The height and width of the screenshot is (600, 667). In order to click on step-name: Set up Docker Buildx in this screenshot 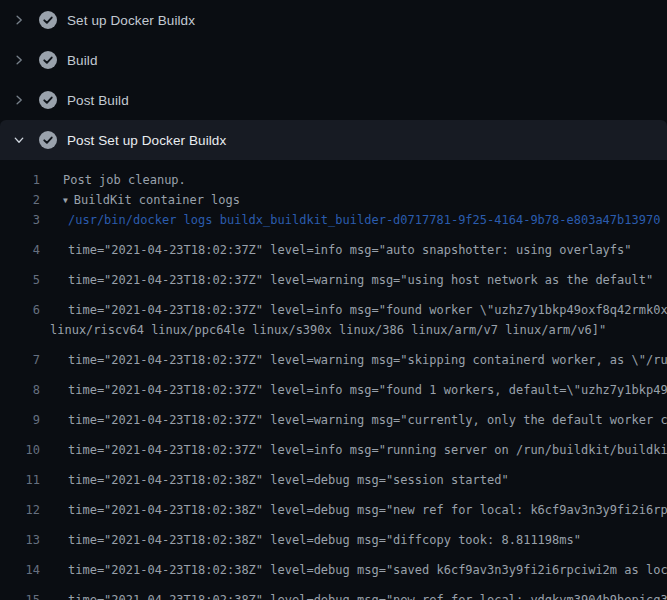, I will do `click(131, 20)`.